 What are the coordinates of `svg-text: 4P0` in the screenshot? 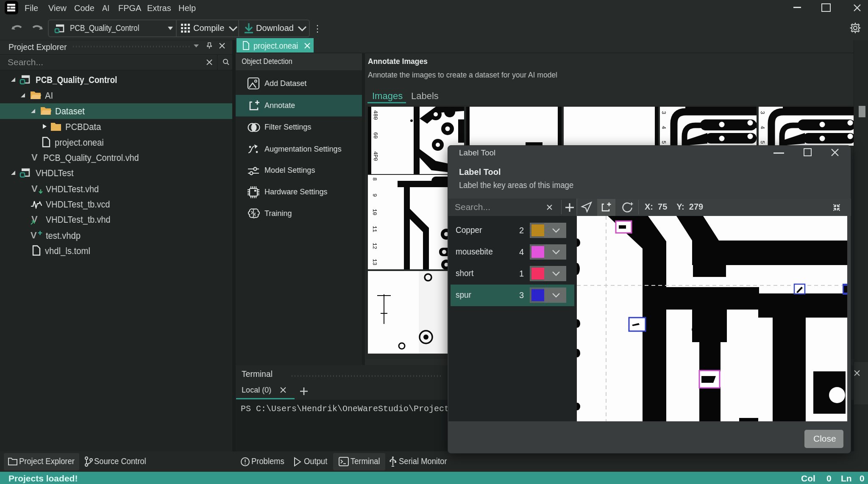 It's located at (376, 156).